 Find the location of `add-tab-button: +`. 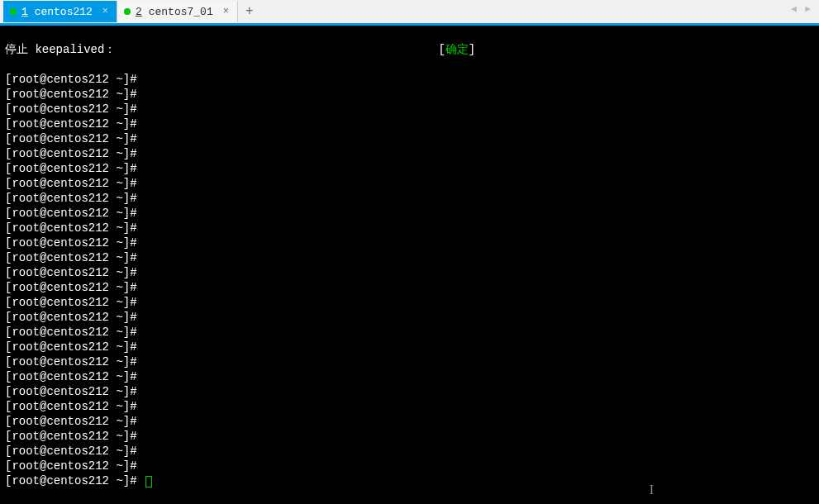

add-tab-button: + is located at coordinates (250, 12).